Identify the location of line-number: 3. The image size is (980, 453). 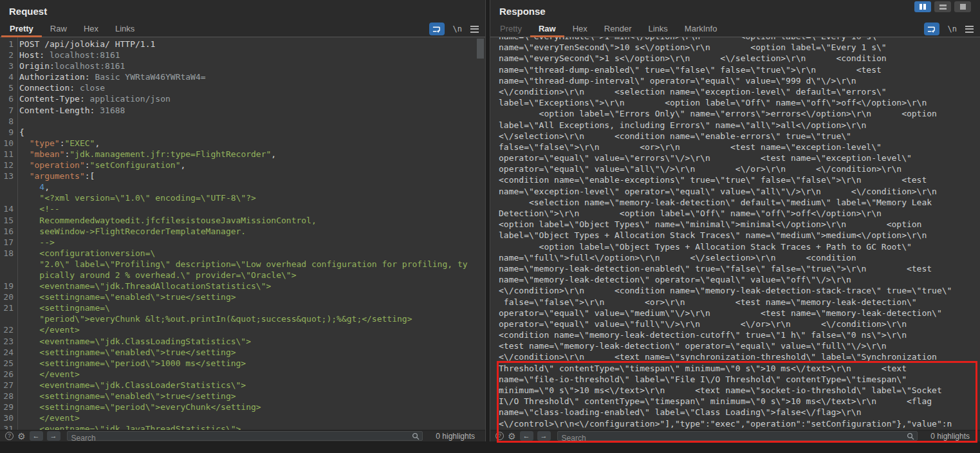
(6, 66).